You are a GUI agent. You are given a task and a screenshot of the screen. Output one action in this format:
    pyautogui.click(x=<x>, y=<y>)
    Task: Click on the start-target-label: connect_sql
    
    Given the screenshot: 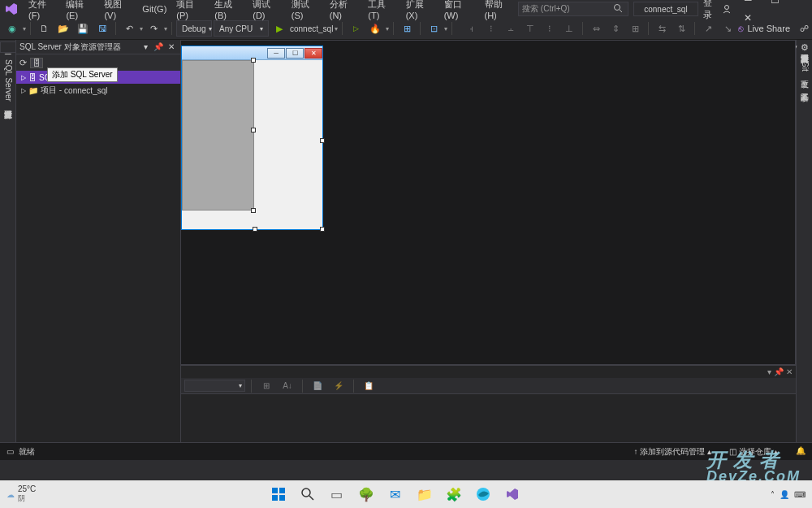 What is the action you would take?
    pyautogui.click(x=312, y=29)
    